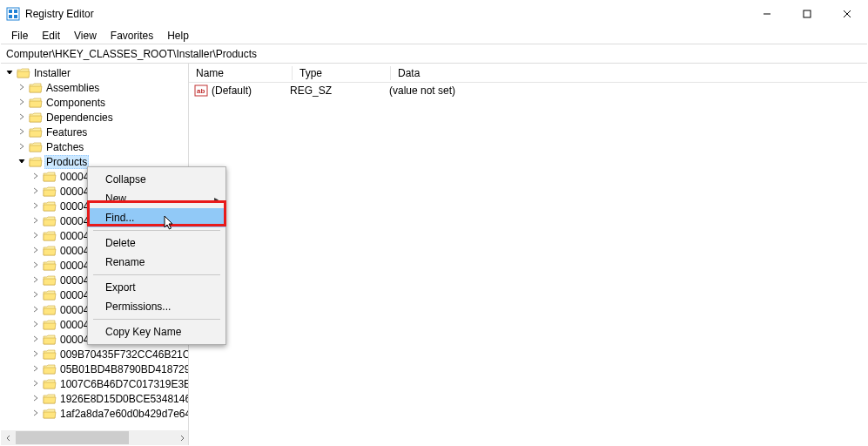 This screenshot has height=446, width=868. Describe the element at coordinates (94, 369) in the screenshot. I see `tree-item-product-child: 05B01BD4B8790BD4187297` at that location.